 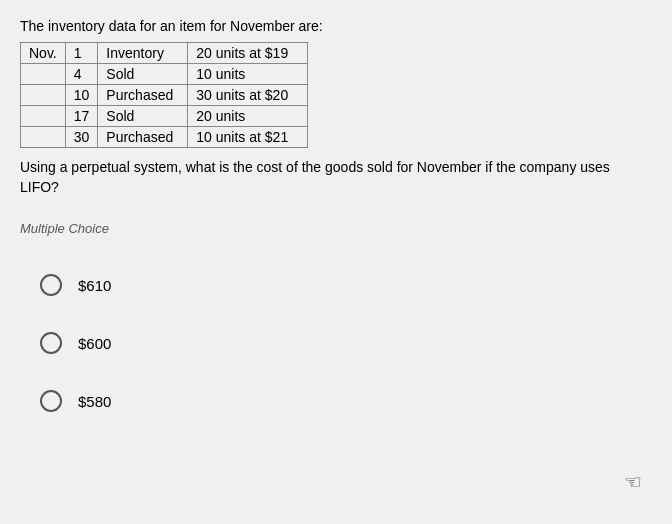 What do you see at coordinates (82, 54) in the screenshot?
I see `table-cell: 1` at bounding box center [82, 54].